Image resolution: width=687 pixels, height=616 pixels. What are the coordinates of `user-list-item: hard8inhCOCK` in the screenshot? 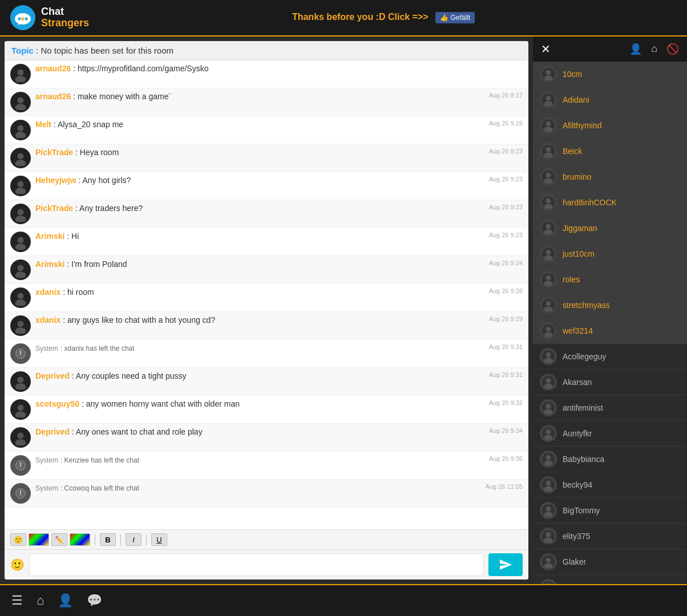 It's located at (610, 203).